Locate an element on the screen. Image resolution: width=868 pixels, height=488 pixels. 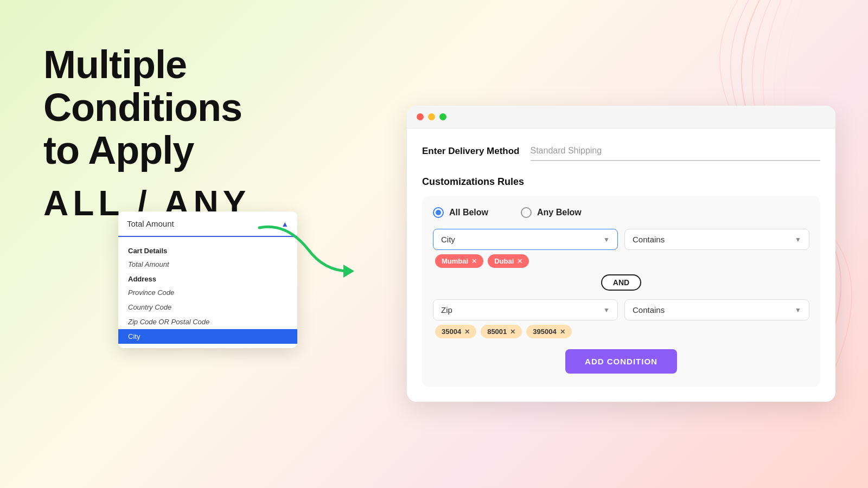
maximize-dot is located at coordinates (443, 117).